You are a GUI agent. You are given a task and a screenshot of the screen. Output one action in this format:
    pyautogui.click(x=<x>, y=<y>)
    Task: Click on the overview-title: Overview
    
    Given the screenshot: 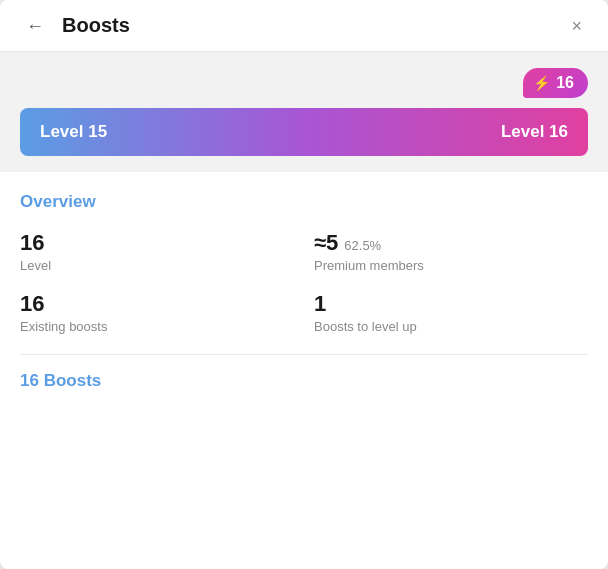 What is the action you would take?
    pyautogui.click(x=304, y=202)
    